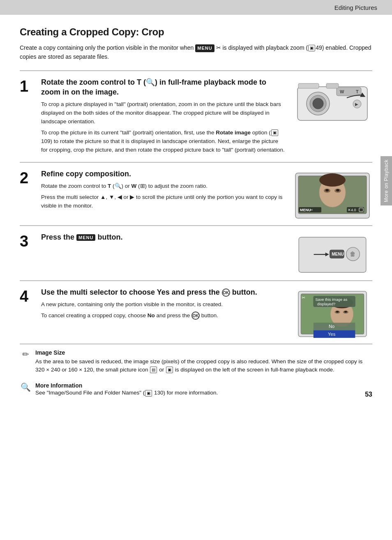 Image resolution: width=392 pixels, height=540 pixels. Describe the element at coordinates (167, 313) in the screenshot. I see `step-4-content: Use the multi selector to choose Yes and…` at that location.